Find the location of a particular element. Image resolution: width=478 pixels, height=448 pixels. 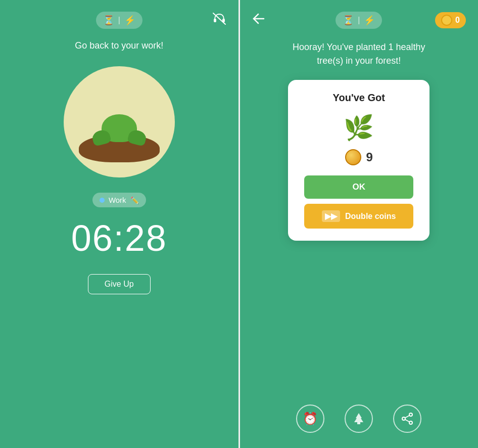

right-header: ⏳ | ⚡ 0 is located at coordinates (359, 20).